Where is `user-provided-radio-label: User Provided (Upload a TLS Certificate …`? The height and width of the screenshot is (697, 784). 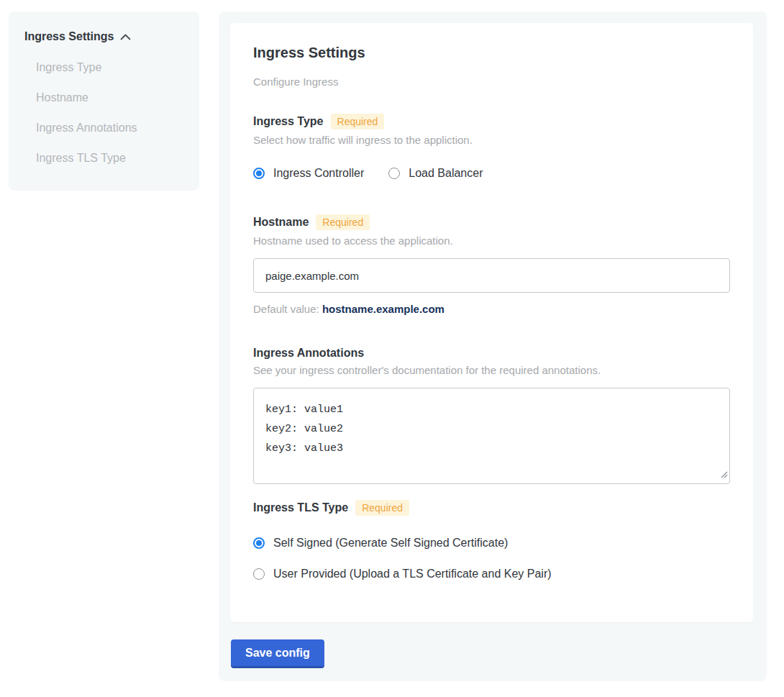
user-provided-radio-label: User Provided (Upload a TLS Certificate … is located at coordinates (413, 574).